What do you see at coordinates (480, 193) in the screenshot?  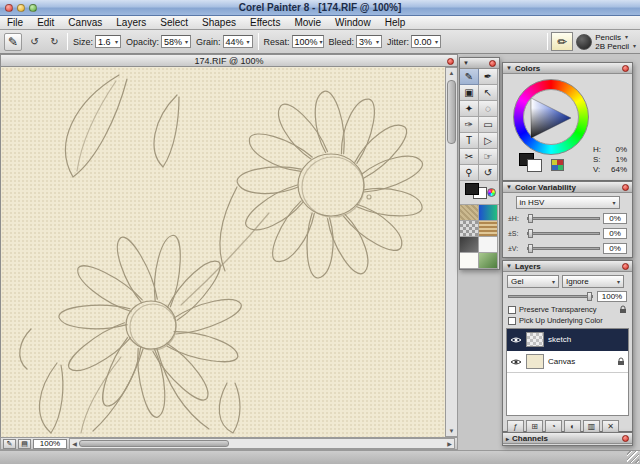 I see `main-color-widget` at bounding box center [480, 193].